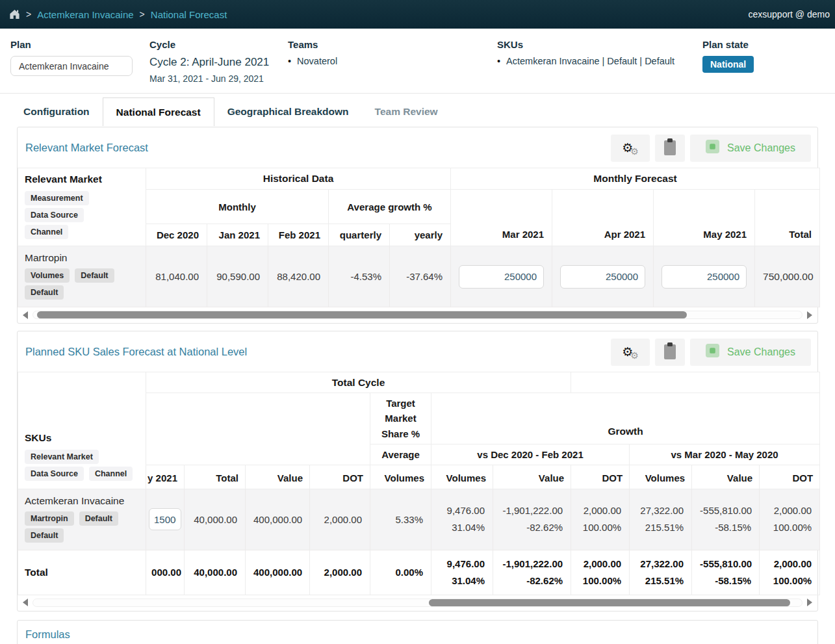  I want to click on col-dot: DOT, so click(340, 477).